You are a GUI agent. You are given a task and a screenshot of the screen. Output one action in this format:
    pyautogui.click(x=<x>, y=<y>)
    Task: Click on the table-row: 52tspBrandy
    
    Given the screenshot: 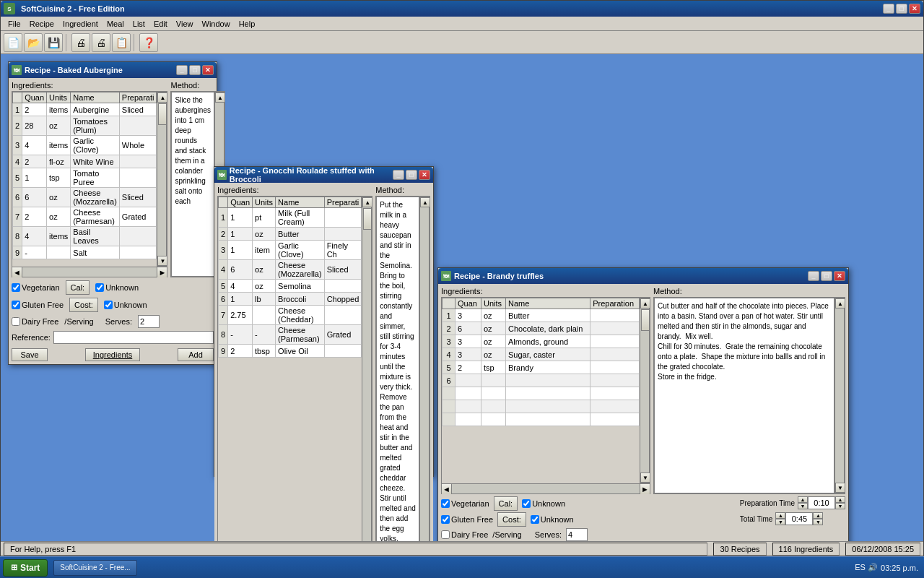 What is the action you would take?
    pyautogui.click(x=541, y=368)
    